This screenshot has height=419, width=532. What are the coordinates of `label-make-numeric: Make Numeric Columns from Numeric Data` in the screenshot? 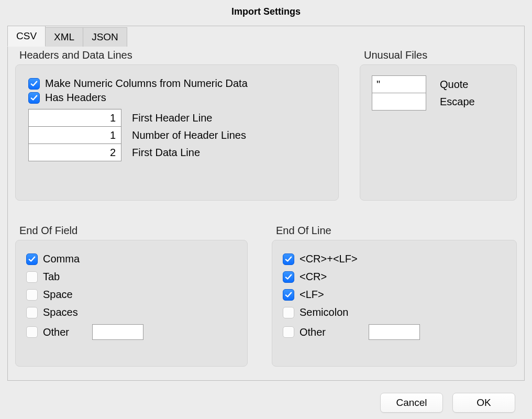 It's located at (147, 84).